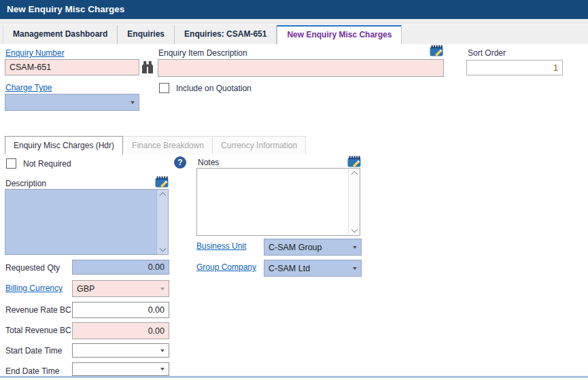  I want to click on end-date-time-label: End Date Time, so click(33, 371).